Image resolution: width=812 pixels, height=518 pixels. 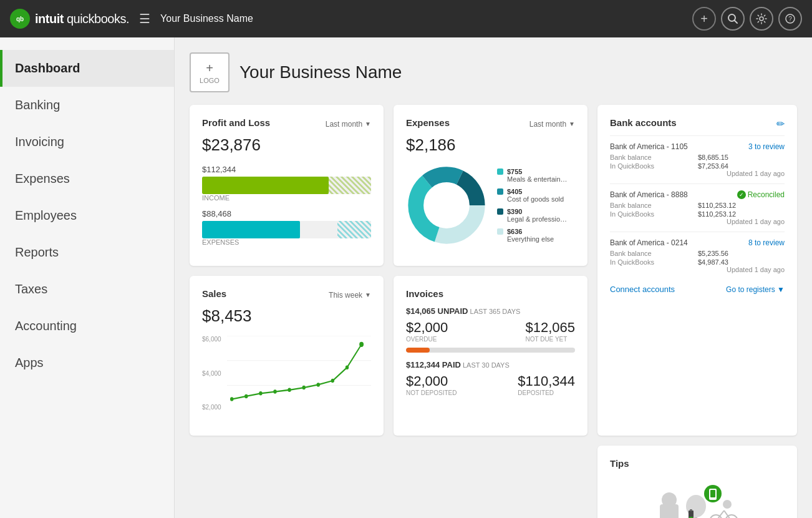 What do you see at coordinates (490, 350) in the screenshot?
I see `invoices-bar-track` at bounding box center [490, 350].